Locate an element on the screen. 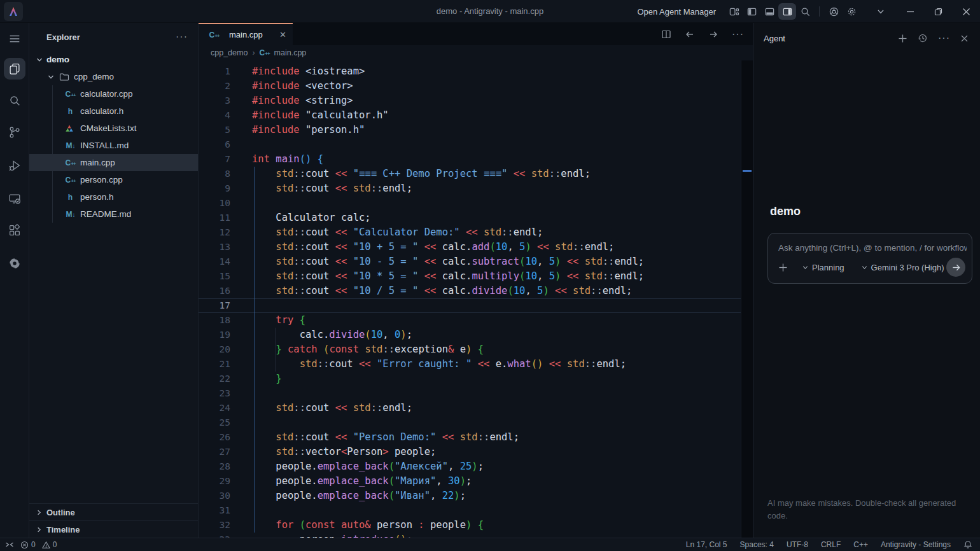 The image size is (980, 551). code-line-12: 12 std::cout << "Calculator Demo:" << st… is located at coordinates (476, 233).